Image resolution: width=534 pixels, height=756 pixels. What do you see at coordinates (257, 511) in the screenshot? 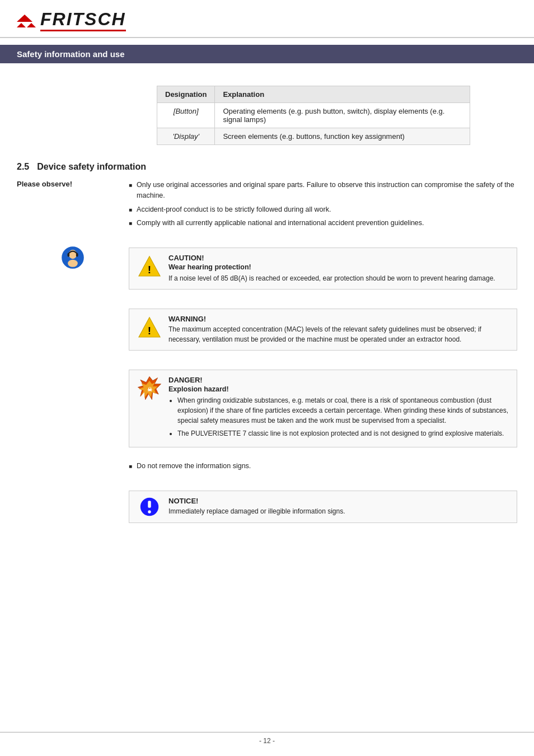
I see `notice-text: Immediately replace damaged or illegible…` at bounding box center [257, 511].